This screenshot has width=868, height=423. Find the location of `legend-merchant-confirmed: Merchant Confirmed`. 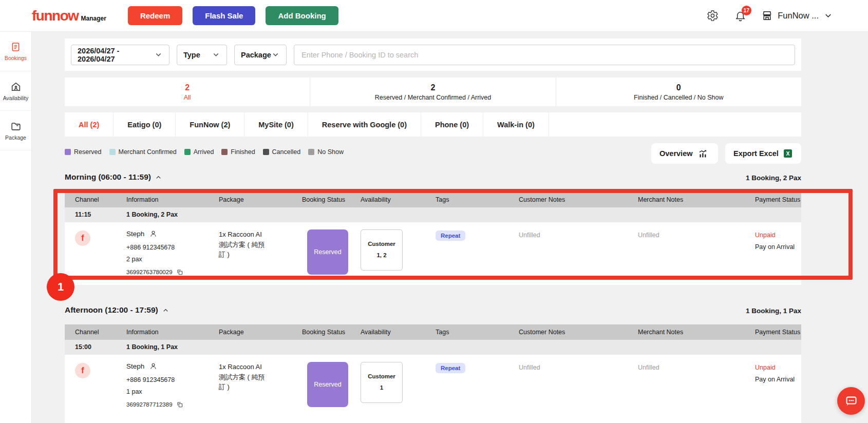

legend-merchant-confirmed: Merchant Confirmed is located at coordinates (143, 152).